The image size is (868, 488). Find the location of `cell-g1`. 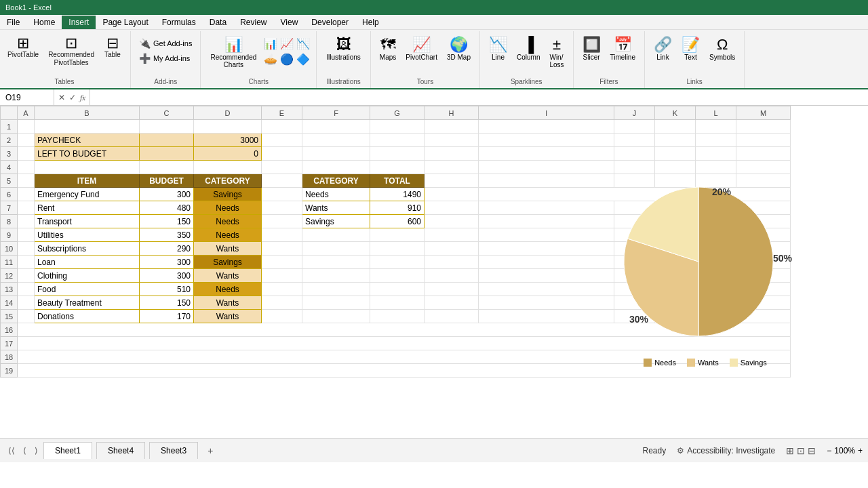

cell-g1 is located at coordinates (397, 127).